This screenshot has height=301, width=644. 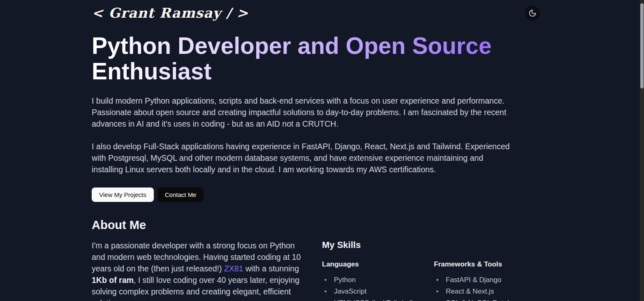 I want to click on skill-group-title: Languages, so click(x=378, y=264).